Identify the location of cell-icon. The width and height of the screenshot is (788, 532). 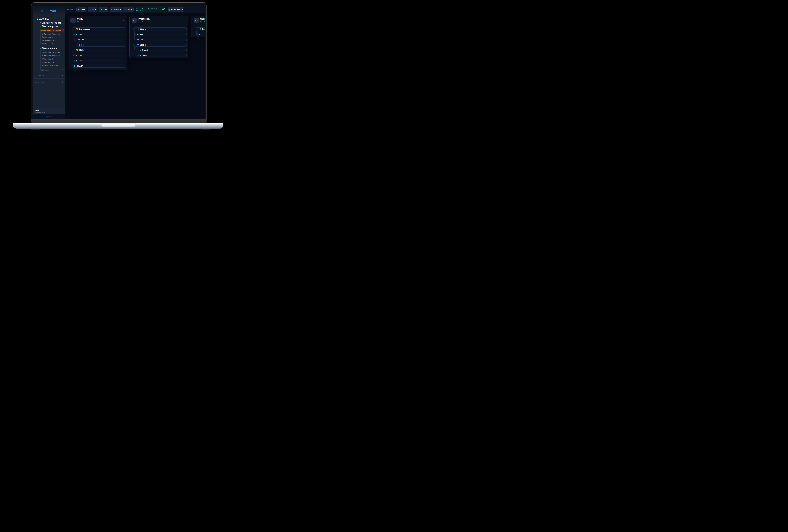
(200, 29).